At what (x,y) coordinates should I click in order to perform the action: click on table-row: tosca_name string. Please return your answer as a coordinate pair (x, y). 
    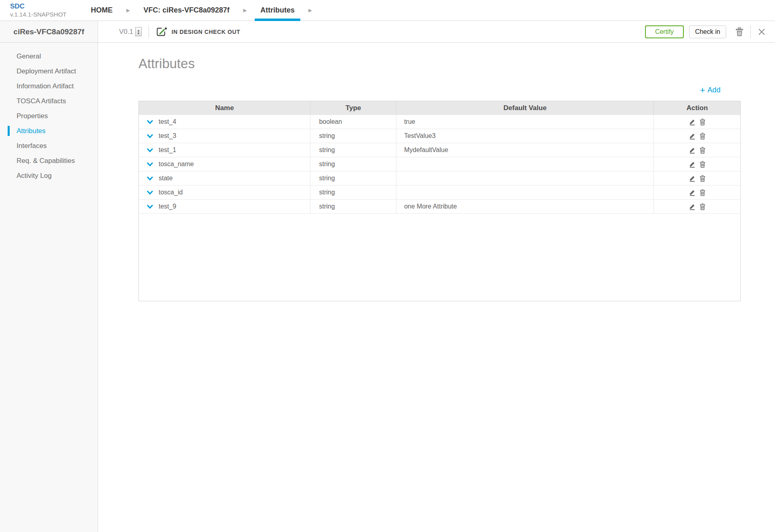
    Looking at the image, I should click on (440, 165).